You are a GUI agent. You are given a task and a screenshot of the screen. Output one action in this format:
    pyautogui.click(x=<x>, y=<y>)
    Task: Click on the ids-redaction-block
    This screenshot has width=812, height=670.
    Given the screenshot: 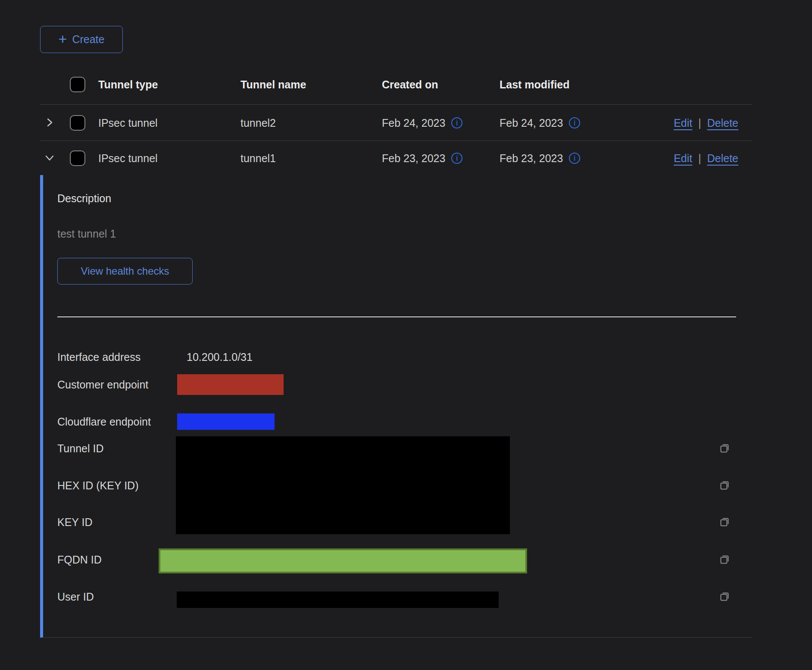 What is the action you would take?
    pyautogui.click(x=343, y=485)
    